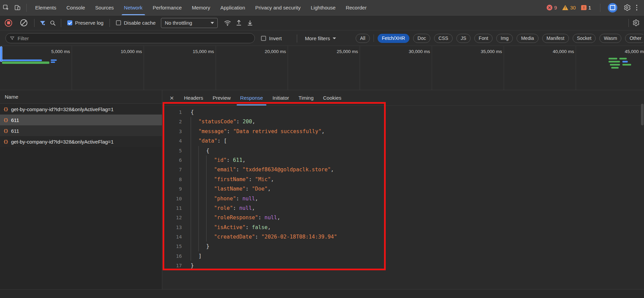 This screenshot has width=644, height=298. What do you see at coordinates (172, 141) in the screenshot?
I see `line-number: 4` at bounding box center [172, 141].